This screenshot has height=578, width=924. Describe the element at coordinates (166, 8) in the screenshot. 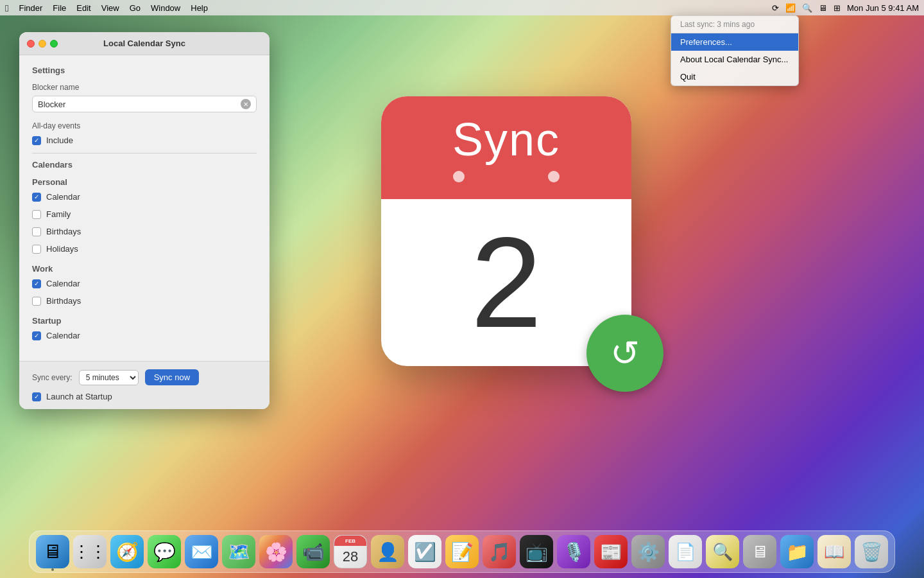

I see `window-menu: Window` at that location.